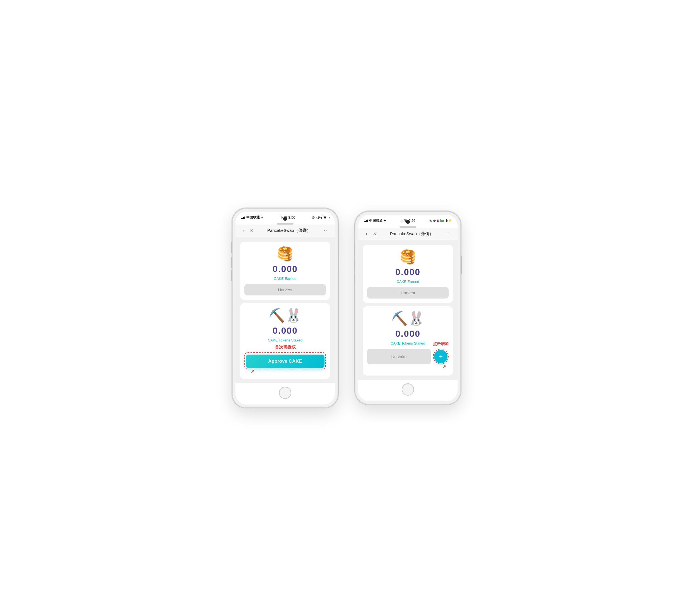 Image resolution: width=693 pixels, height=616 pixels. What do you see at coordinates (285, 269) in the screenshot?
I see `earned-value-left: 0.000` at bounding box center [285, 269].